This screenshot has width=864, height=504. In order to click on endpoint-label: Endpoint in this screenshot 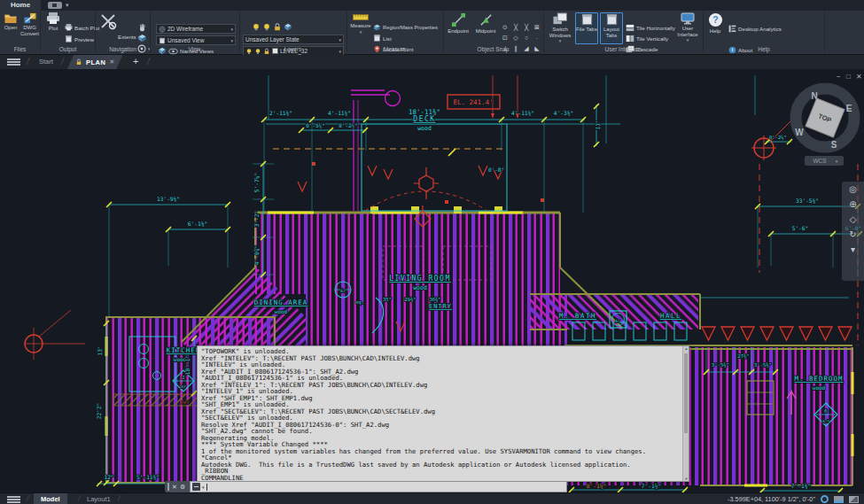, I will do `click(458, 32)`.